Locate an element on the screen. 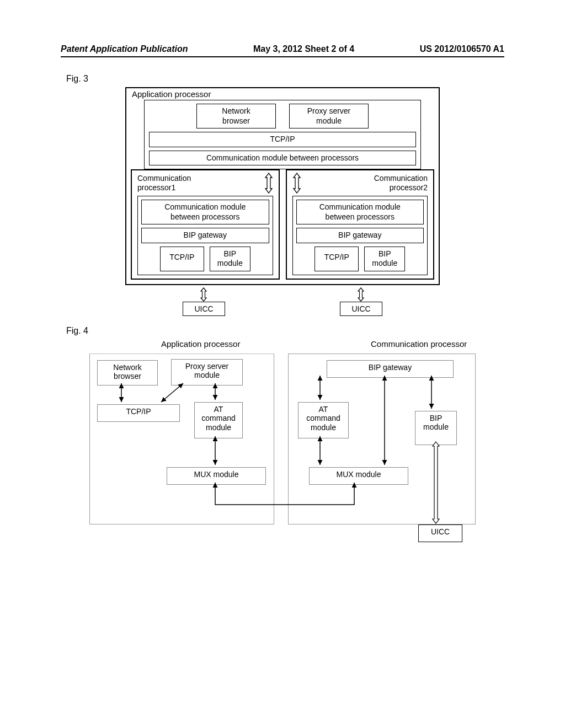 The height and width of the screenshot is (728, 565). cp2-bipmod-box: BIPmodule is located at coordinates (385, 259).